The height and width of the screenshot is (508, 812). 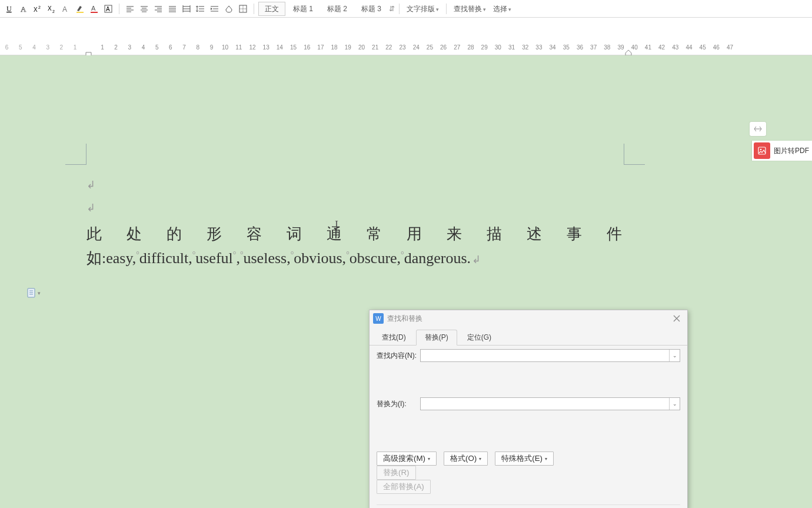 I want to click on find-input, so click(x=545, y=356).